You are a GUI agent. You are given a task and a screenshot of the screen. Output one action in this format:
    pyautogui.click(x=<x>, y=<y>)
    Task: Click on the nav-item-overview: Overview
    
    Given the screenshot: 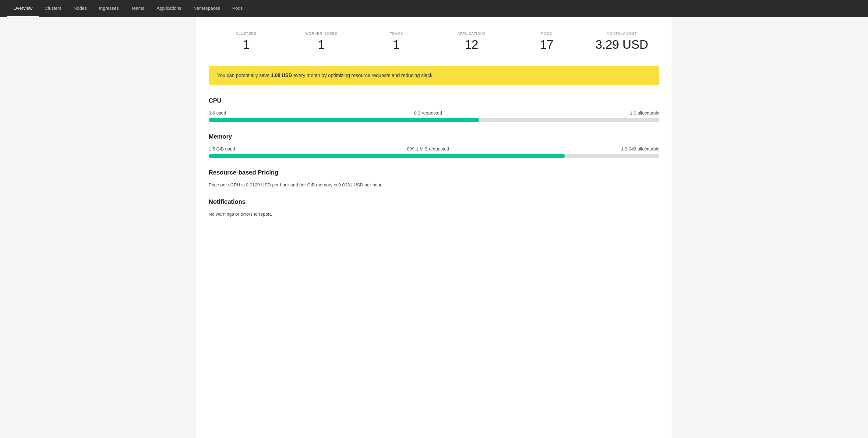 What is the action you would take?
    pyautogui.click(x=23, y=9)
    